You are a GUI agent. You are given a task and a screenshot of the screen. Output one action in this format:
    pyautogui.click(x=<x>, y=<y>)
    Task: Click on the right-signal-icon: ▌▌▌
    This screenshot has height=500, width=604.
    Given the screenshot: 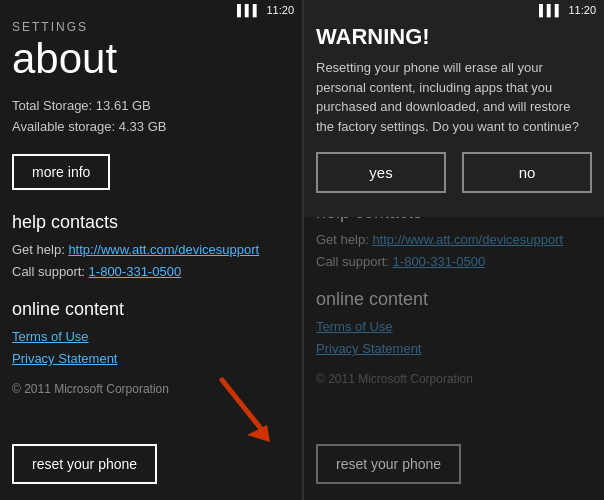 What is the action you would take?
    pyautogui.click(x=550, y=10)
    